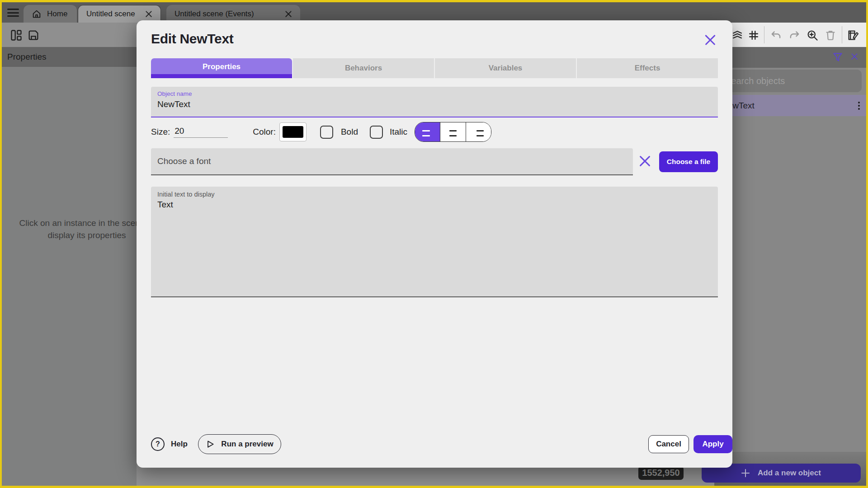 This screenshot has width=868, height=488. What do you see at coordinates (754, 35) in the screenshot?
I see `grid-icon` at bounding box center [754, 35].